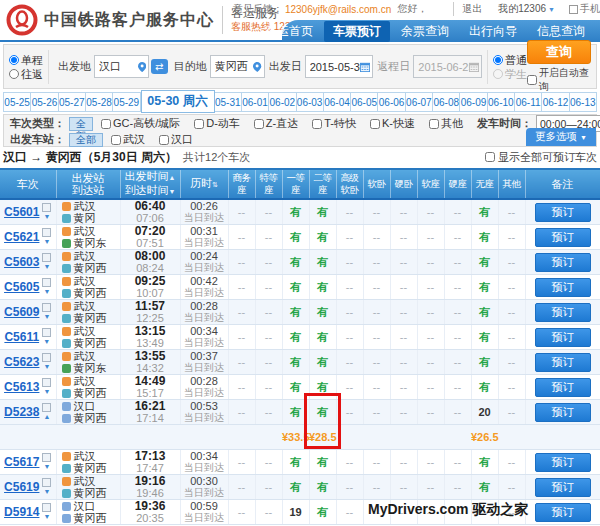  What do you see at coordinates (584, 9) in the screenshot?
I see `mobile-version-link: 手机版` at bounding box center [584, 9].